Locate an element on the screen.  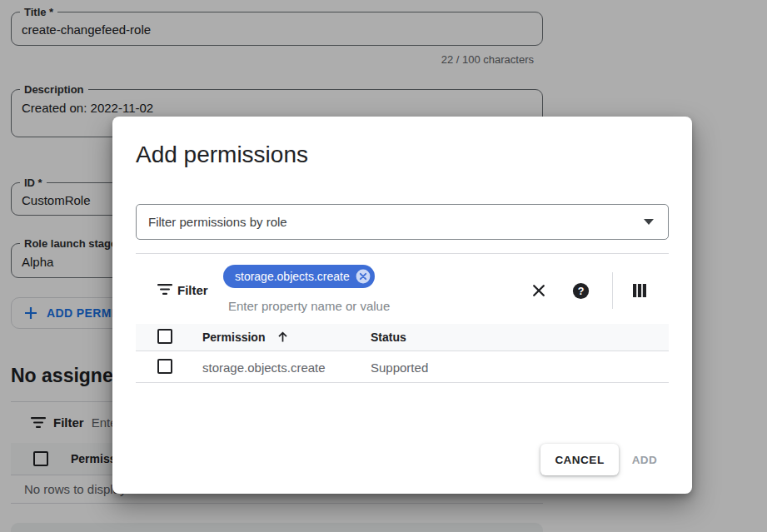
add-button: ADD is located at coordinates (645, 460).